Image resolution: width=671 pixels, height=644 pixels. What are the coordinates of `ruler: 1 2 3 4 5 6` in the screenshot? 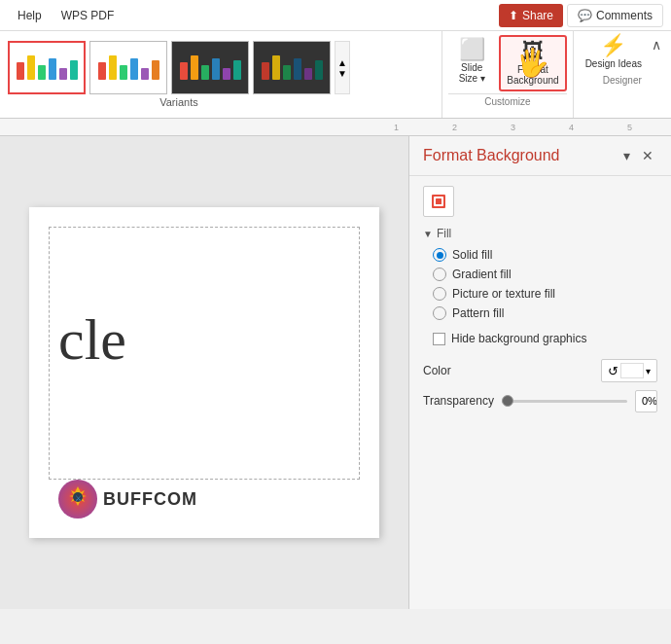 It's located at (336, 127).